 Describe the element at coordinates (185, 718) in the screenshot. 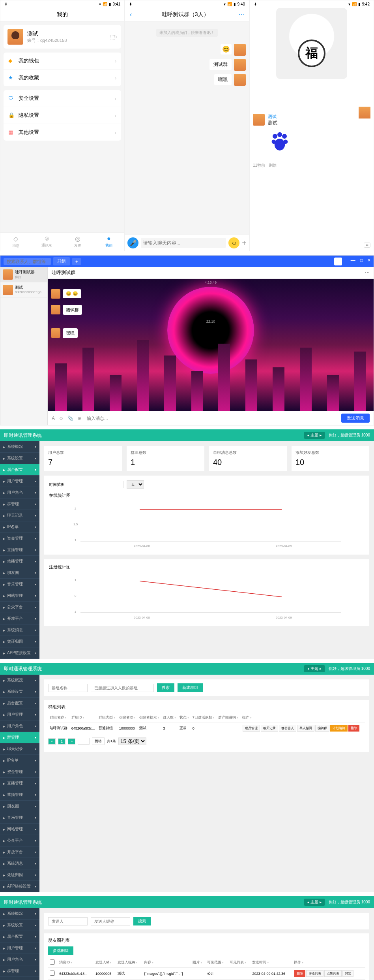

I see `col-header: 状态♦` at that location.